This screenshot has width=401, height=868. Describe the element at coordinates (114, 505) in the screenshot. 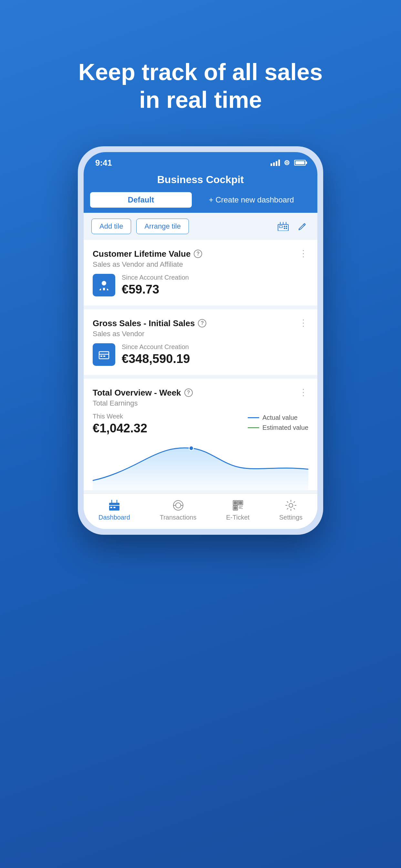

I see `dashboard-icon` at that location.